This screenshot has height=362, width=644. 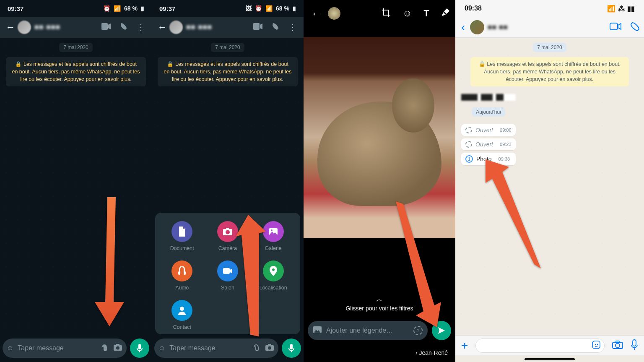 I want to click on text-tool-button: T, so click(x=427, y=13).